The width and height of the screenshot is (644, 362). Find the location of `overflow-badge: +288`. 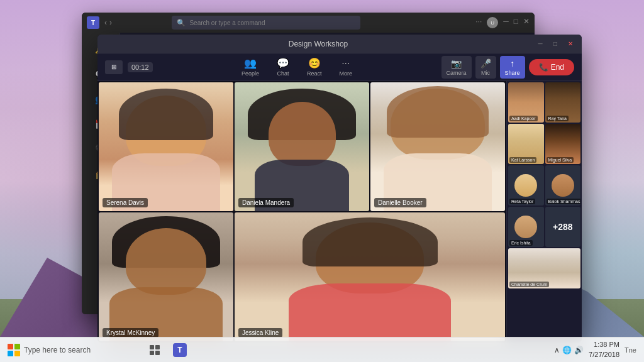

overflow-badge: +288 is located at coordinates (564, 227).